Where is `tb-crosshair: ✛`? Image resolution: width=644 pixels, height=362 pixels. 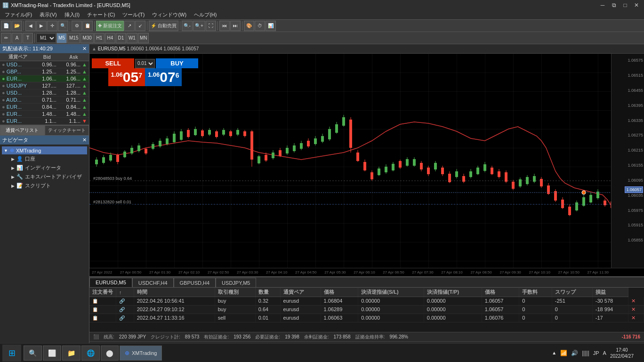 tb-crosshair: ✛ is located at coordinates (52, 26).